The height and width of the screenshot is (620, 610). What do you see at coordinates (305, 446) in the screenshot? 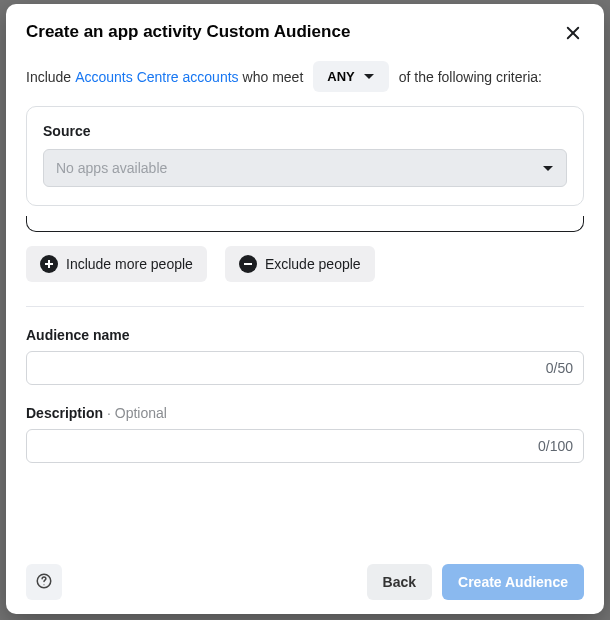
I see `description-input: 0/100` at bounding box center [305, 446].